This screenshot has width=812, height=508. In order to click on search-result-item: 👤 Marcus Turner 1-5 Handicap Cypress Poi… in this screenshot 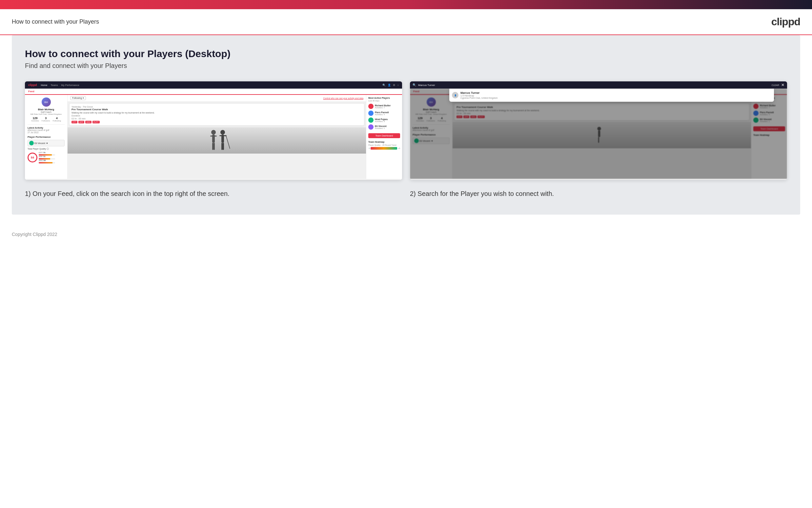, I will do `click(612, 95)`.